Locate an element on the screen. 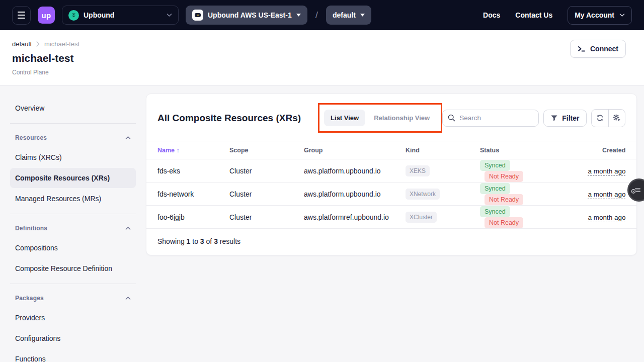 Image resolution: width=644 pixels, height=362 pixels. column-header-status: Status is located at coordinates (517, 150).